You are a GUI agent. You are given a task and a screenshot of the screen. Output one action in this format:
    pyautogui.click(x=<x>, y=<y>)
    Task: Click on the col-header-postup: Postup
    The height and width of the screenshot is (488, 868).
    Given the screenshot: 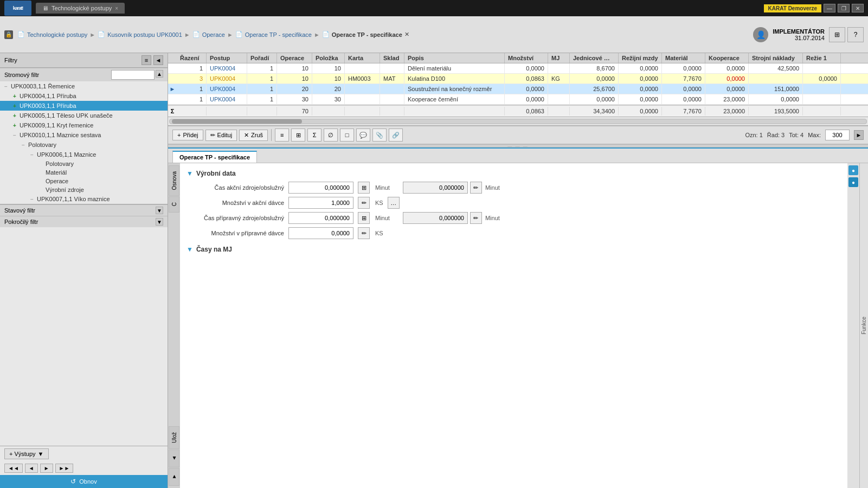 What is the action you would take?
    pyautogui.click(x=227, y=58)
    